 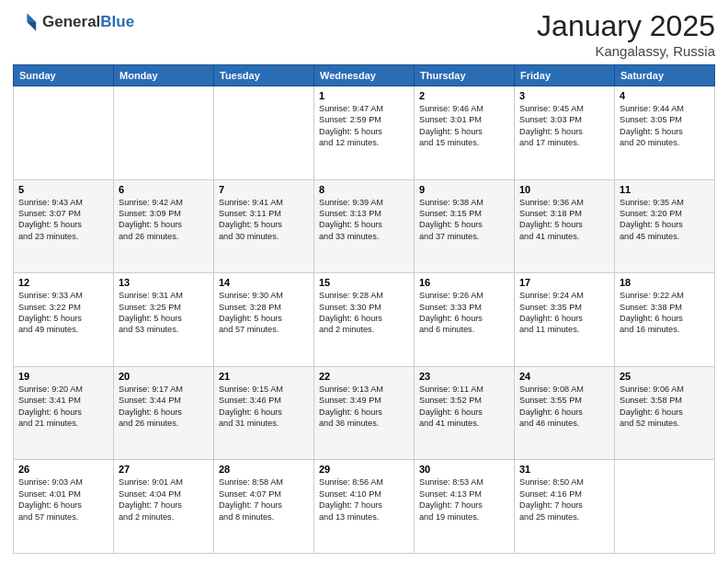 What do you see at coordinates (164, 282) in the screenshot?
I see `day-number: 13` at bounding box center [164, 282].